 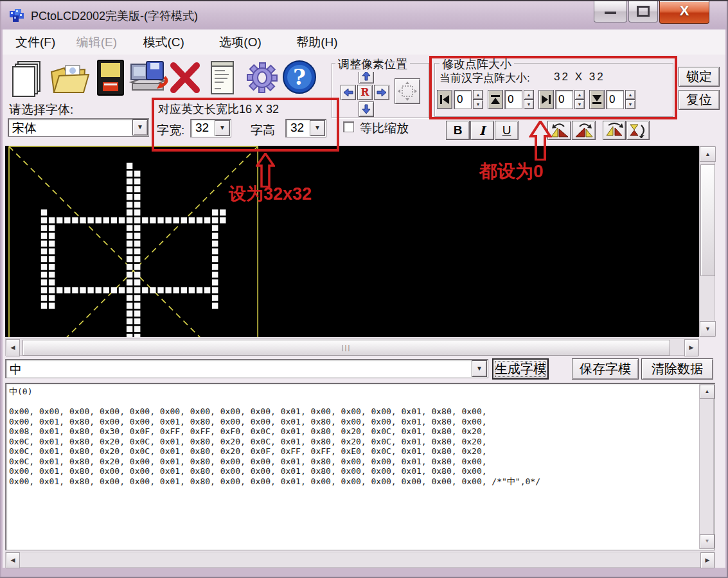 What do you see at coordinates (407, 91) in the screenshot?
I see `center-frame-icon` at bounding box center [407, 91].